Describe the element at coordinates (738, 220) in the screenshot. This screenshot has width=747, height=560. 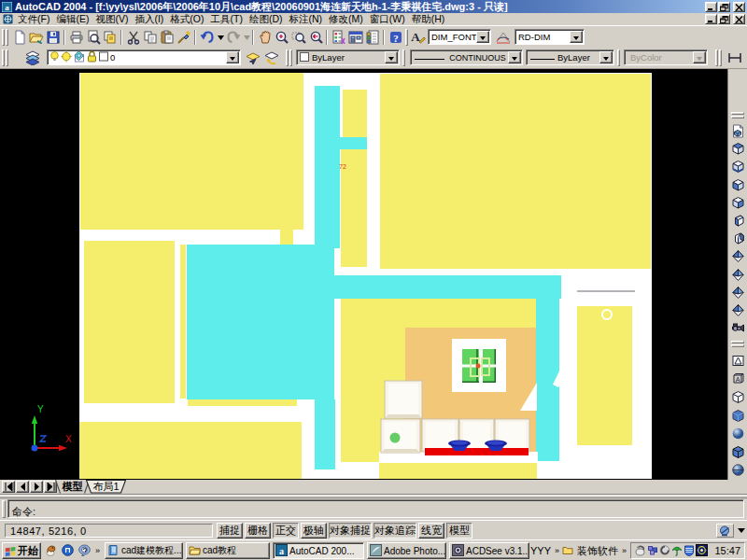
I see `front-view-button` at that location.